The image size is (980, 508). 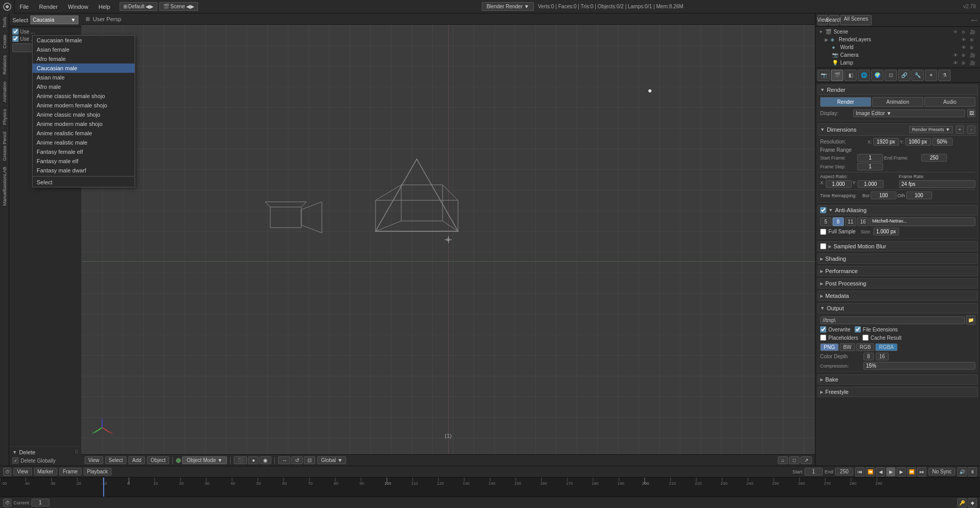 I want to click on dimensions-add-btn: +, so click(x=960, y=130).